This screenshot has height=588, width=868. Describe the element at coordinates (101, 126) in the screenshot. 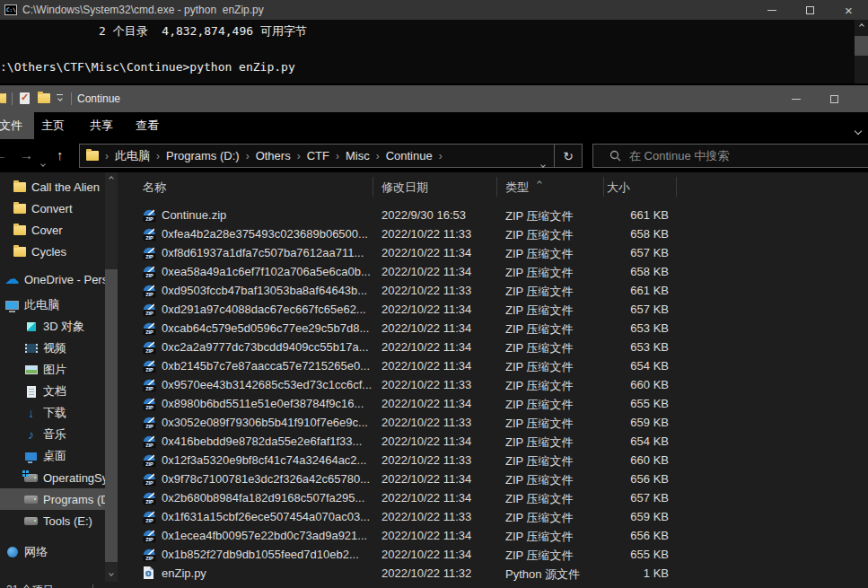

I see `tab-share: 共享` at that location.